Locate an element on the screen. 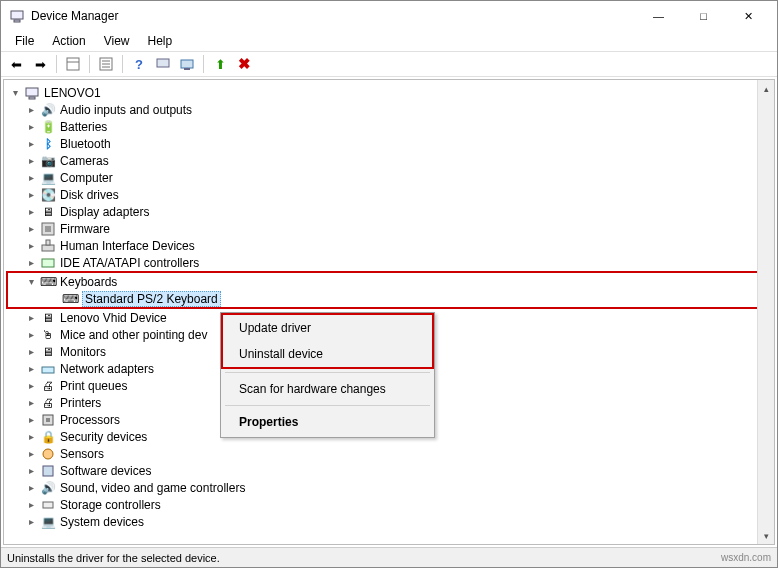 The height and width of the screenshot is (568, 778). tree-node-computer: ▸💻Computer is located at coordinates (389, 178).